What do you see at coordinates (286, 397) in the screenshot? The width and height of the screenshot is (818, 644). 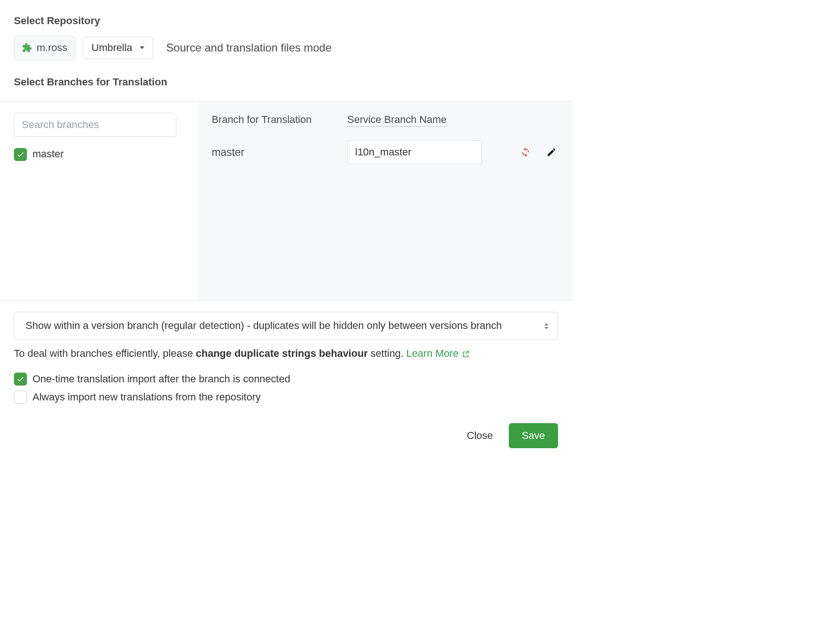 I see `always-import-row: Always import new translations from the …` at bounding box center [286, 397].